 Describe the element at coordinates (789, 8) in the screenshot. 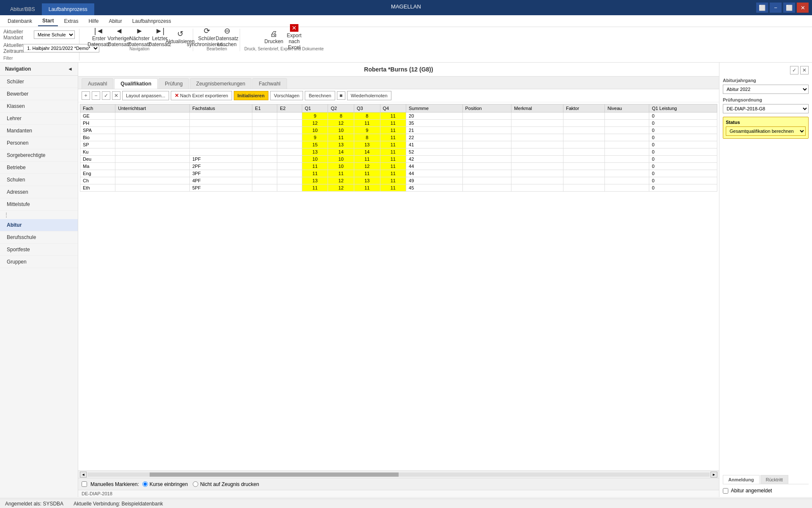

I see `maximize-button: ⬜` at that location.